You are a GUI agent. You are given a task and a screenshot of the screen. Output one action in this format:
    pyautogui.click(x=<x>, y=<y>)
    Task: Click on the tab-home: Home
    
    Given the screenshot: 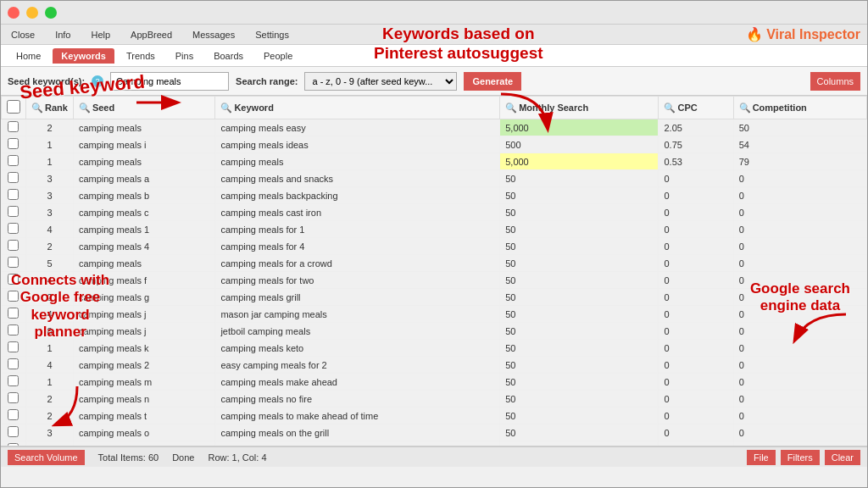 What is the action you would take?
    pyautogui.click(x=29, y=56)
    